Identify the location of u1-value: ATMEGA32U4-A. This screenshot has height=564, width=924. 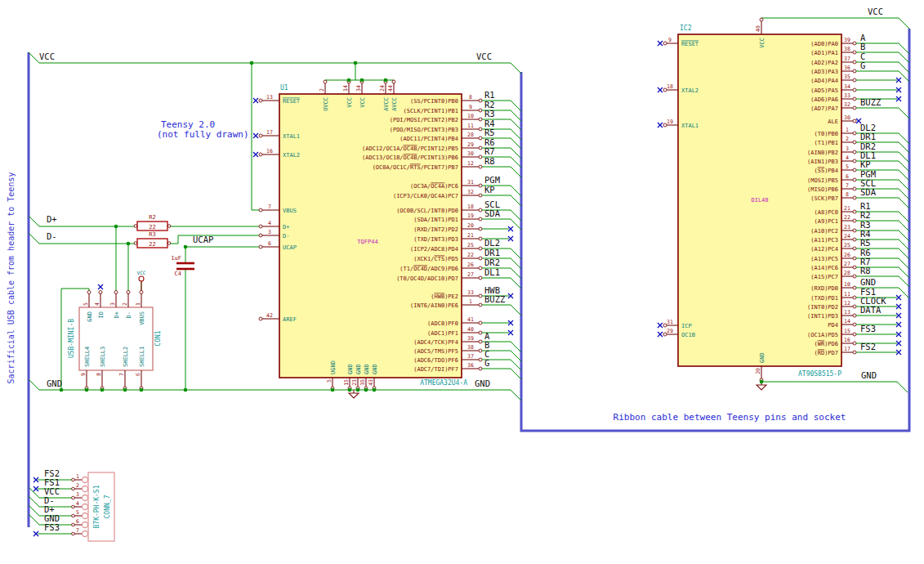
(444, 383).